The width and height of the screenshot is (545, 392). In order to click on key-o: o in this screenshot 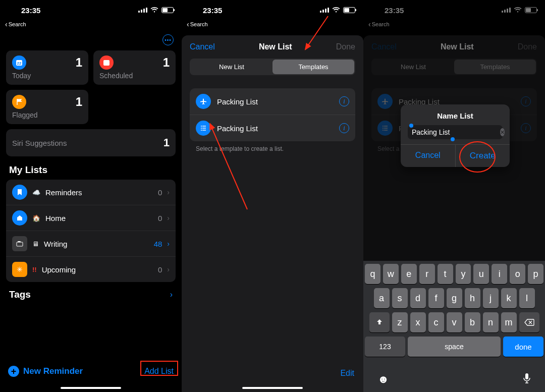, I will do `click(518, 274)`.